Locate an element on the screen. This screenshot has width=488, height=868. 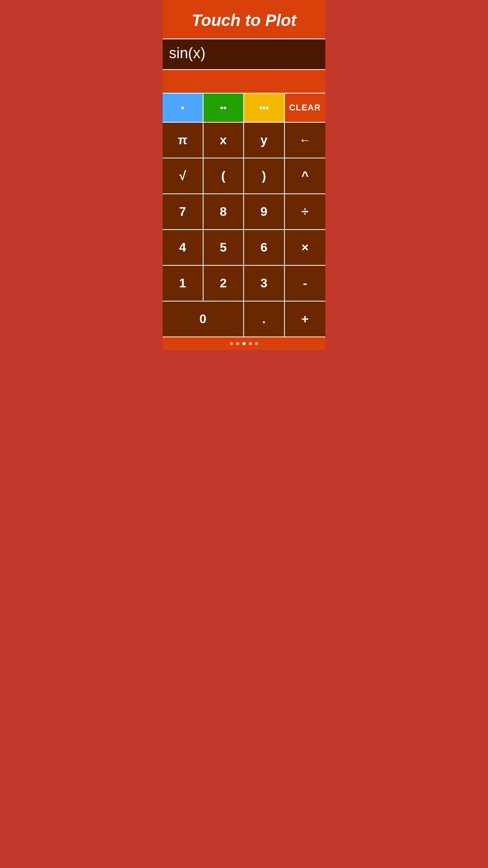
function-row: • •• ••• CLEAR is located at coordinates (244, 108).